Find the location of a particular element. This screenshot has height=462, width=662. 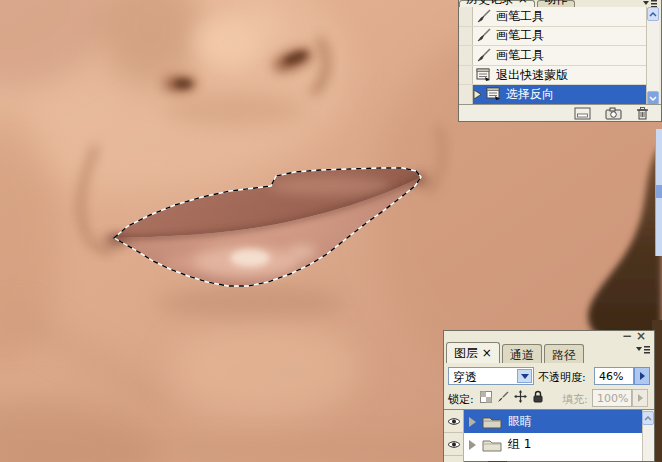

layers-panel-tabs: 图层 × 通道 路径 is located at coordinates (550, 353).